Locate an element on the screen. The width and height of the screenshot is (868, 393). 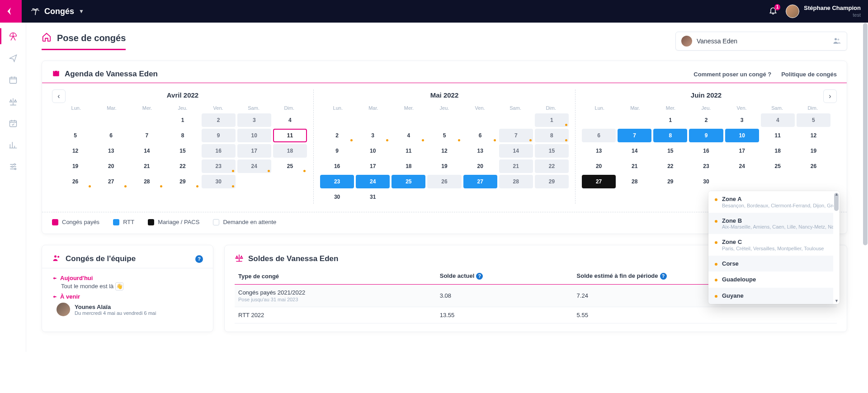
day-cell: 31 is located at coordinates (373, 197).